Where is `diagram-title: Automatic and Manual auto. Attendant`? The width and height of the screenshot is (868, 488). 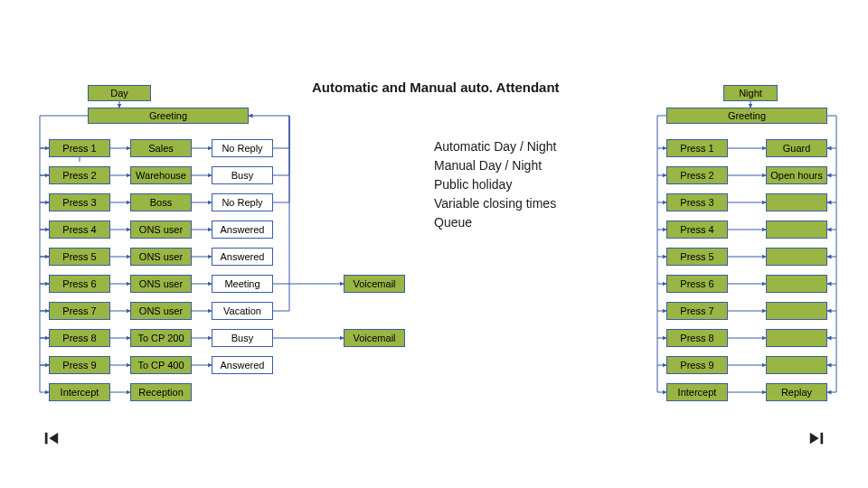
diagram-title: Automatic and Manual auto. Attendant is located at coordinates (436, 87).